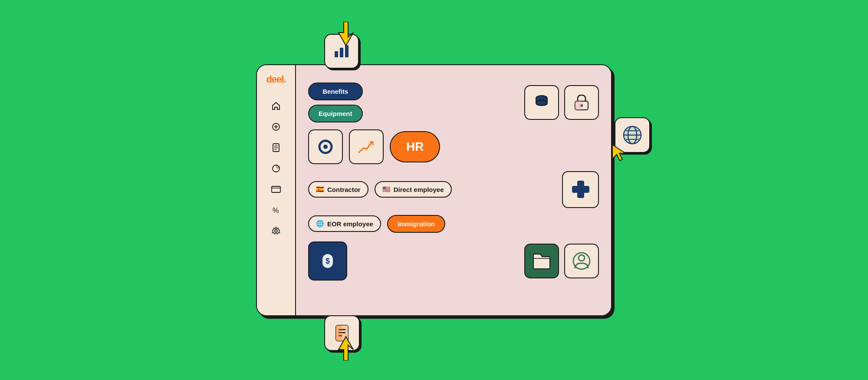 This screenshot has height=380, width=868. Describe the element at coordinates (581, 189) in the screenshot. I see `medical-cross-card` at that location.